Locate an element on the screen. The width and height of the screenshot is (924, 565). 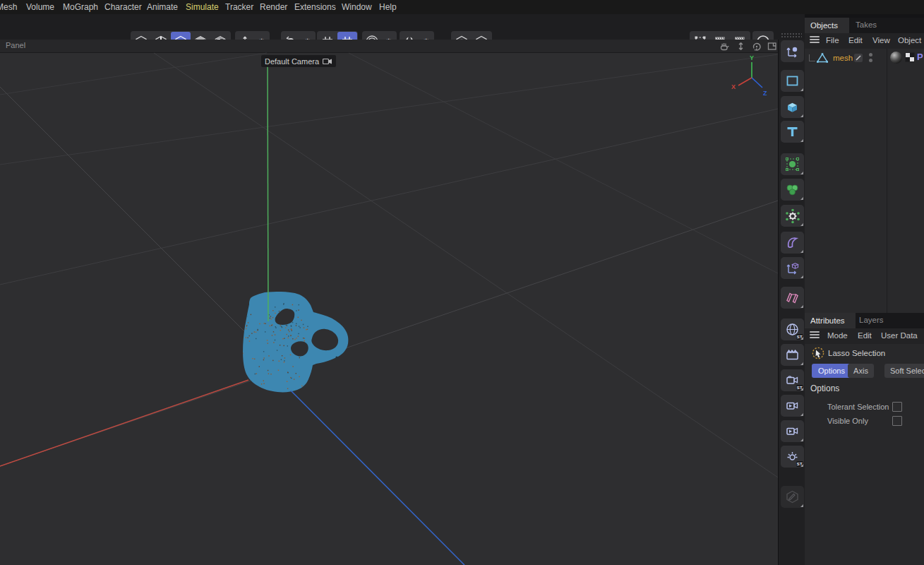
camera-object-button is located at coordinates (792, 405).